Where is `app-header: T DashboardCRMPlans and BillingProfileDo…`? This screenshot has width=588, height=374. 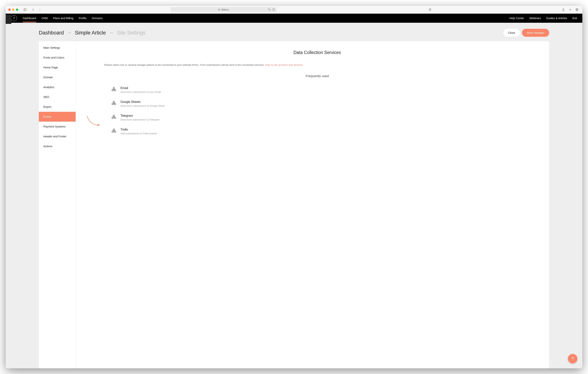
app-header: T DashboardCRMPlans and BillingProfileDo… is located at coordinates (135, 18).